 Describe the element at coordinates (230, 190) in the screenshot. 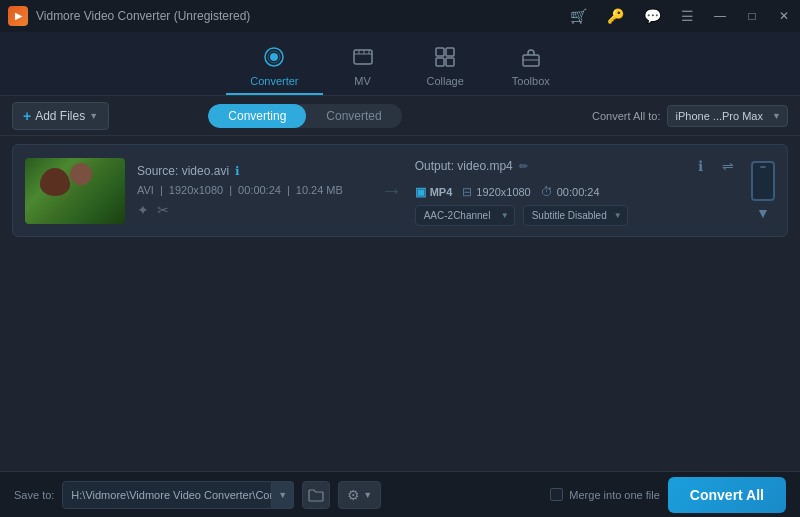

I see `meta-separator2: |` at that location.